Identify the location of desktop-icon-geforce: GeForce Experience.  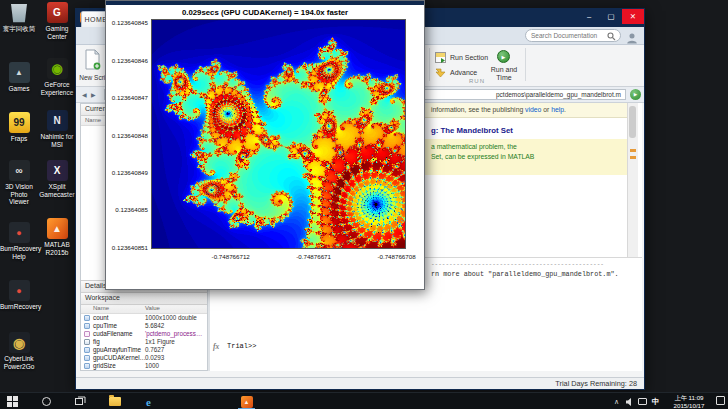
(57, 77).